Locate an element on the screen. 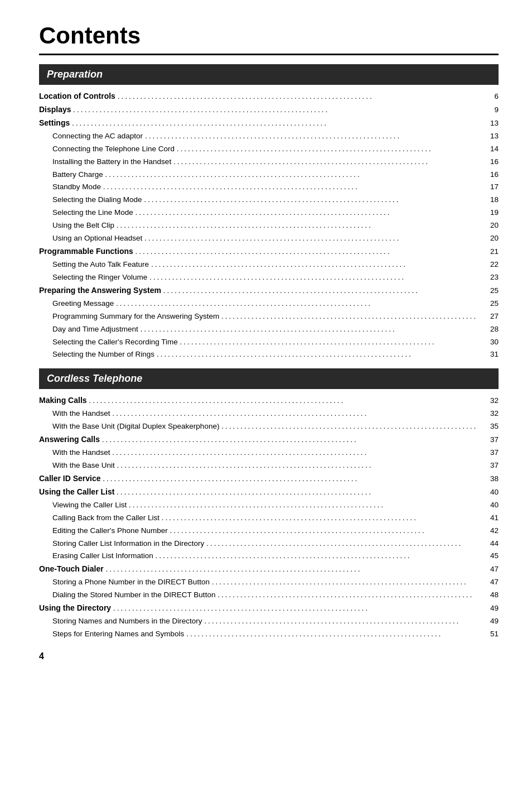 The height and width of the screenshot is (811, 532). toc-entry: Storing Caller List Information in the D… is located at coordinates (269, 544).